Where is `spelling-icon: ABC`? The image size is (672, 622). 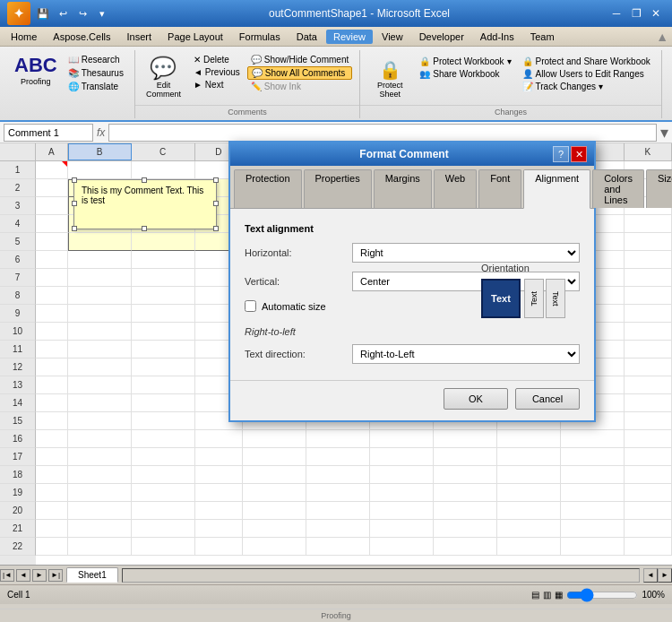
spelling-icon: ABC is located at coordinates (36, 65).